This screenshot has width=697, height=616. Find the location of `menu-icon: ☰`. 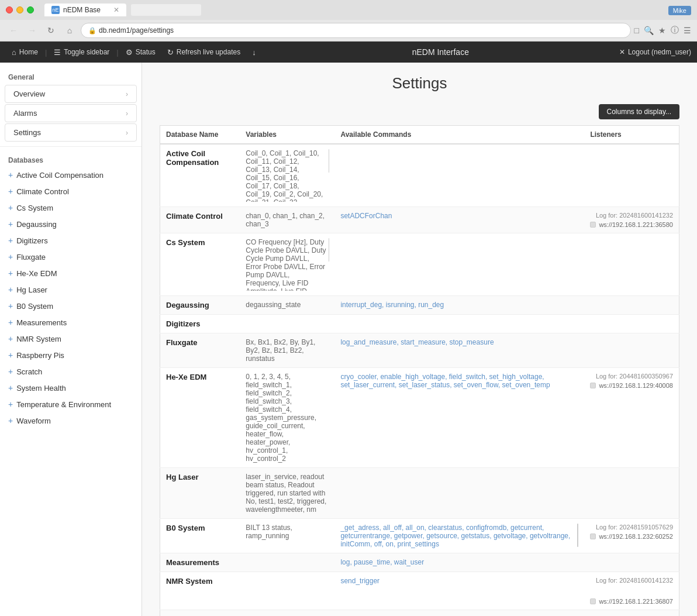

menu-icon: ☰ is located at coordinates (688, 30).